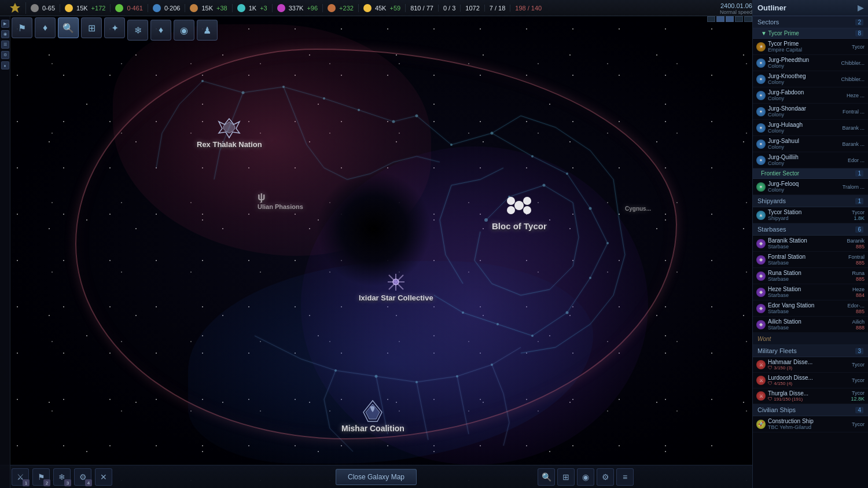 The width and height of the screenshot is (868, 488). Describe the element at coordinates (104, 477) in the screenshot. I see `bottom-btn-5: ✕` at that location.